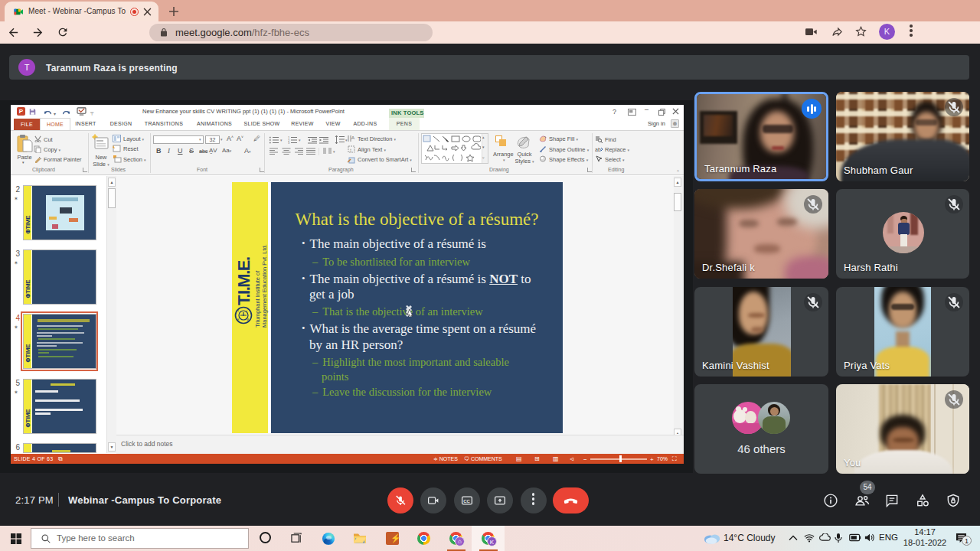 This screenshot has width=980, height=551. I want to click on svg-text: E, so click(239, 320).